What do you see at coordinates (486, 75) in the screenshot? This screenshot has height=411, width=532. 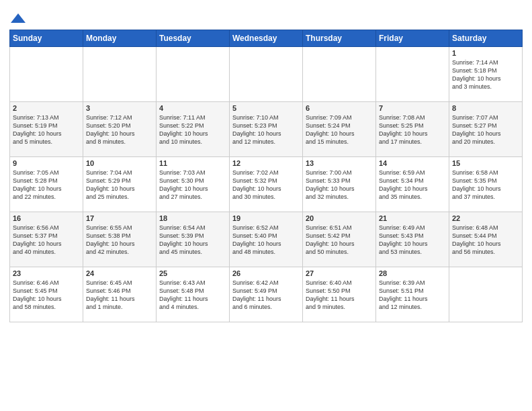 I see `day-info: Sunrise: 7:14 AM Sunset: 5:18 PM Dayligh…` at bounding box center [486, 75].